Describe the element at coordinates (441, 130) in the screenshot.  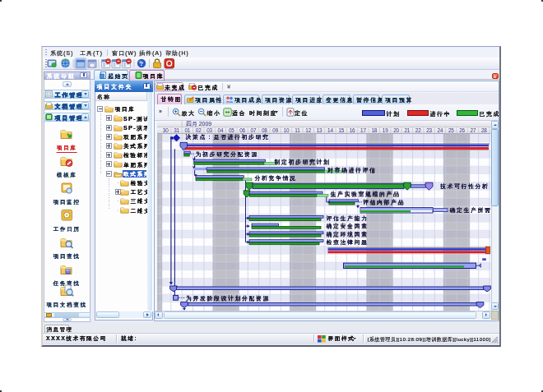
I see `svg-text: 24` at that location.